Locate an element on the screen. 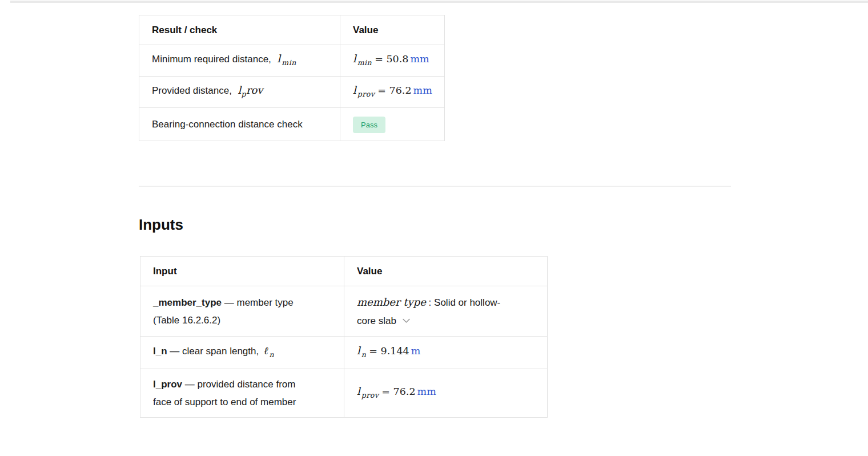 This screenshot has width=868, height=456. table-row: Provided distance, lprov lprov= 76.2mm is located at coordinates (292, 93).